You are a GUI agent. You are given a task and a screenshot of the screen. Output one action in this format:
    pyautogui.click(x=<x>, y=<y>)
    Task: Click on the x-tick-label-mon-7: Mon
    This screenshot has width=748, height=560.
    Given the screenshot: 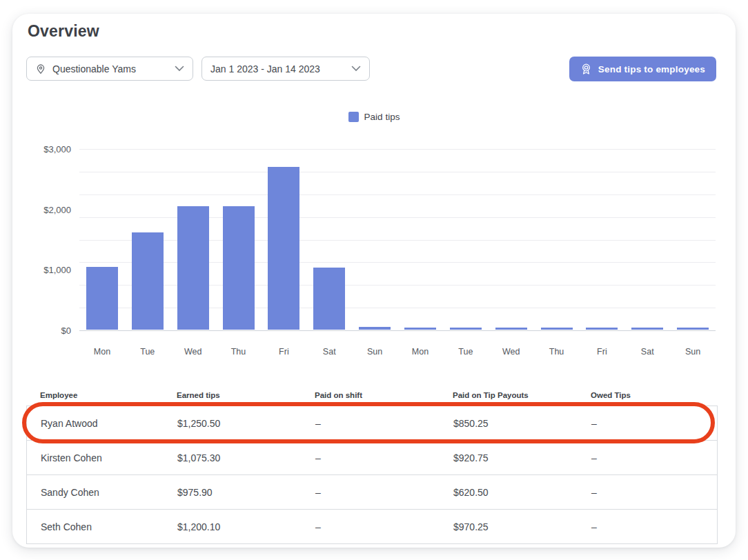 What is the action you would take?
    pyautogui.click(x=420, y=352)
    